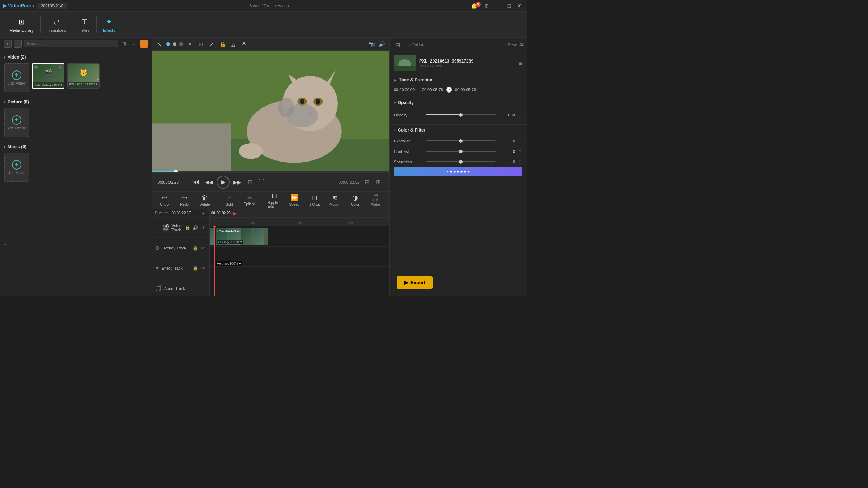 This screenshot has width=868, height=488. I want to click on grid-view-button: ⊞, so click(124, 44).